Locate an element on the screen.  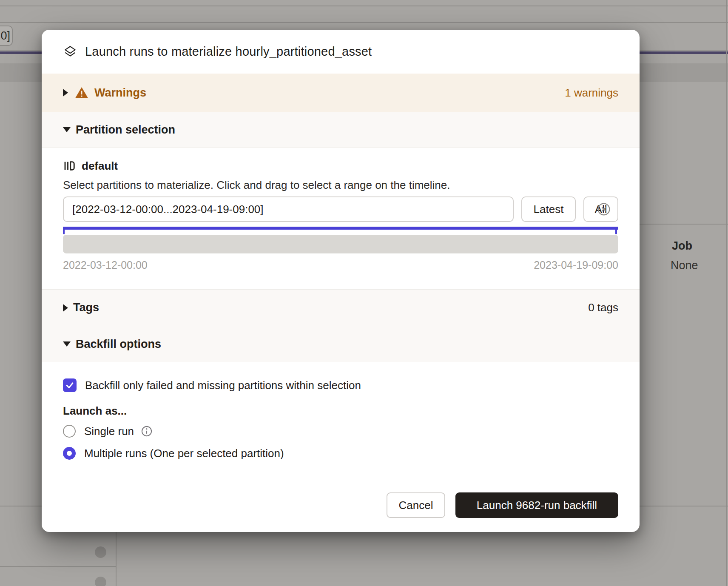
partition-description-row: Select partitions to materialize. Click … is located at coordinates (341, 185).